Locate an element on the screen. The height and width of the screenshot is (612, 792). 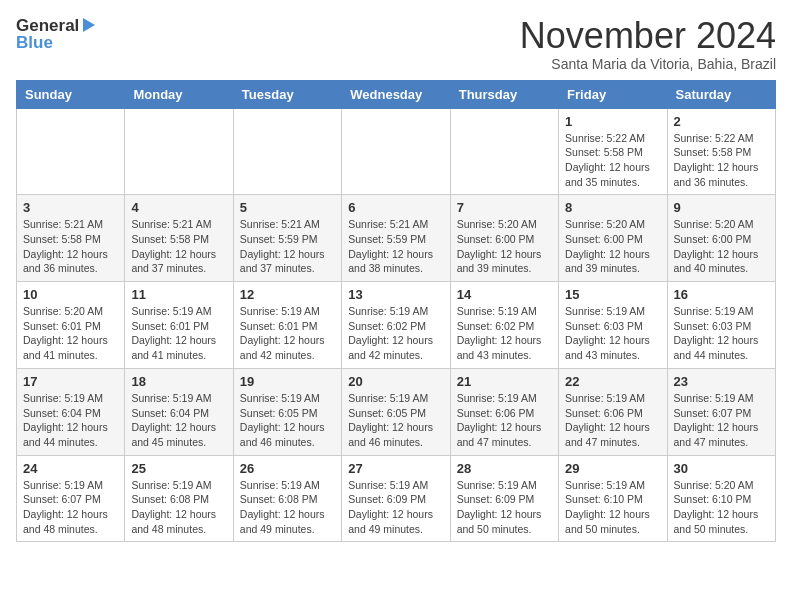
header-saturday: Saturday is located at coordinates (721, 94).